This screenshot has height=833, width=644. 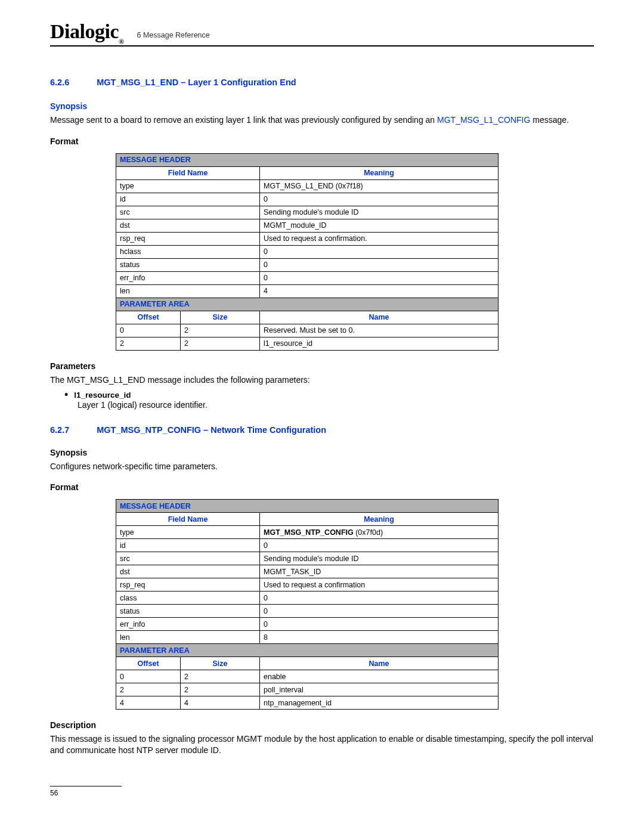 What do you see at coordinates (322, 745) in the screenshot?
I see `description-text: This message is issued to the signaling …` at bounding box center [322, 745].